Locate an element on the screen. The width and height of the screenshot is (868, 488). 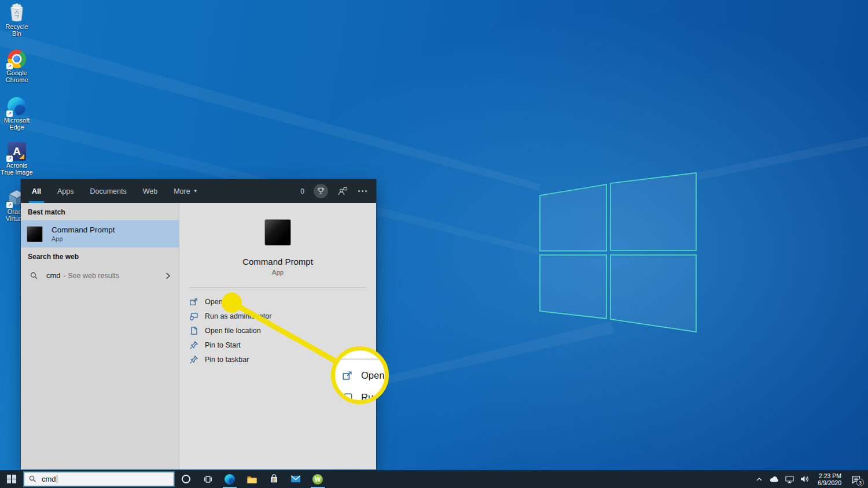
search-web-label: Search the web is located at coordinates (100, 256).